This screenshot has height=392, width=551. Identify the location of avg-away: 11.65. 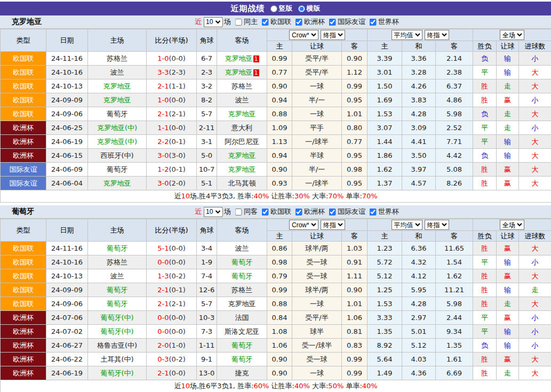
(454, 249).